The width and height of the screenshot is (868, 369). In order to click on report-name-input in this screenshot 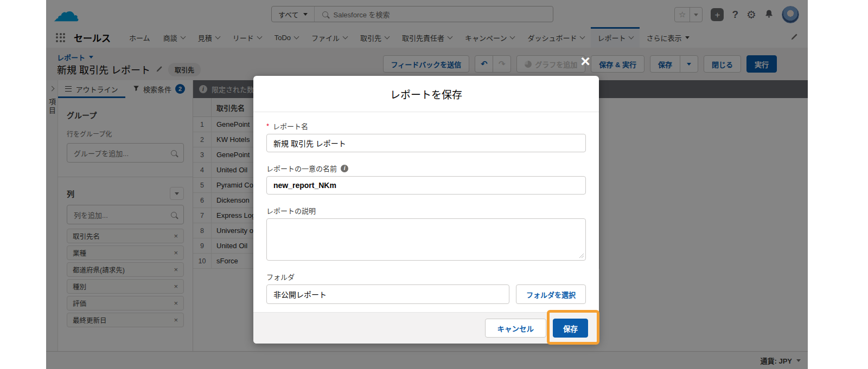, I will do `click(426, 143)`.